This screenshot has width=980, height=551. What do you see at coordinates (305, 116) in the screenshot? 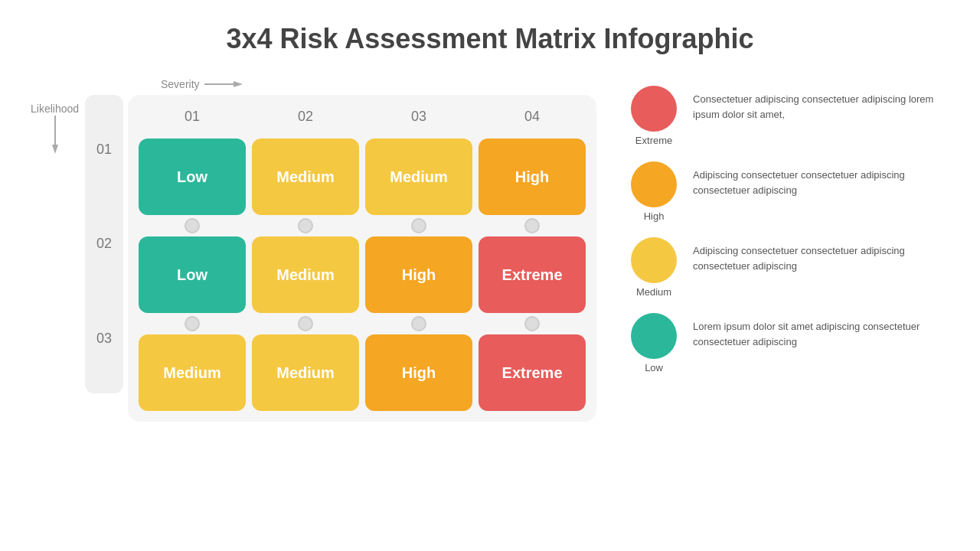
I see `col-header-2: 02` at bounding box center [305, 116].